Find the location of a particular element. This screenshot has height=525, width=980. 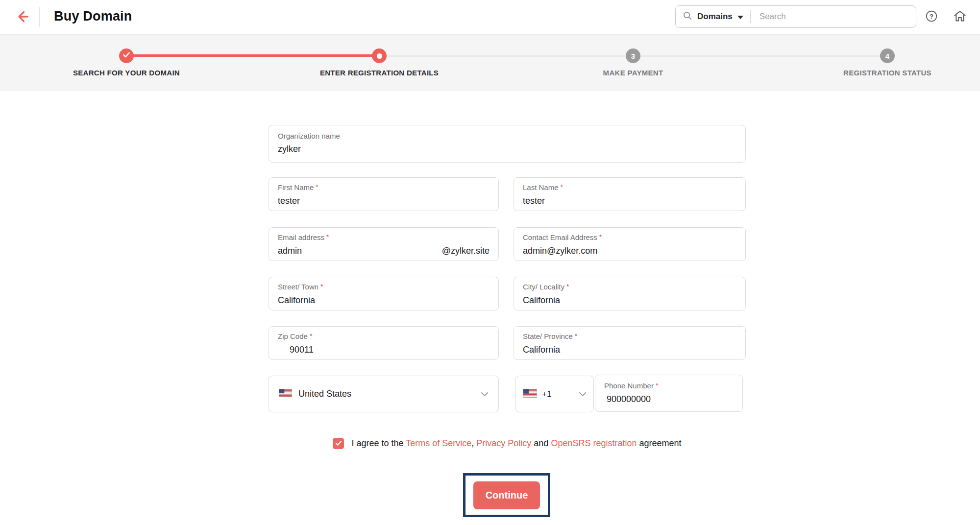

zip-code-label: Zip Code* is located at coordinates (384, 336).